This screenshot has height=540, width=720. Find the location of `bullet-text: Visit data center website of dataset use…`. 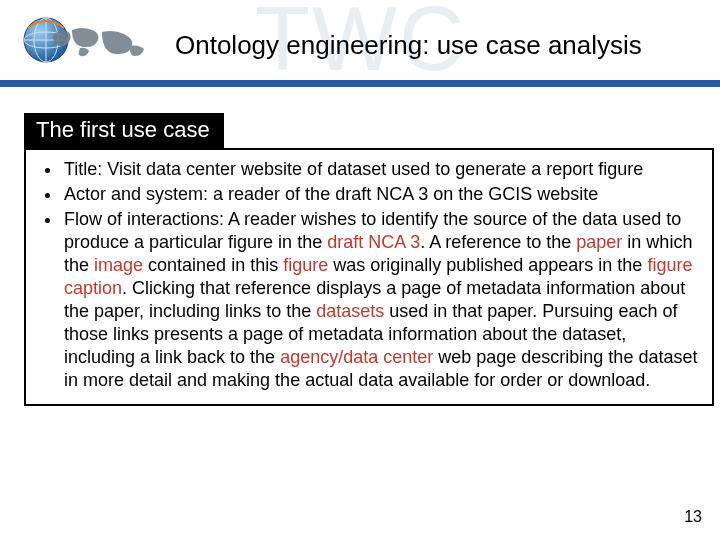

bullet-text: Visit data center website of dataset use… is located at coordinates (375, 169).